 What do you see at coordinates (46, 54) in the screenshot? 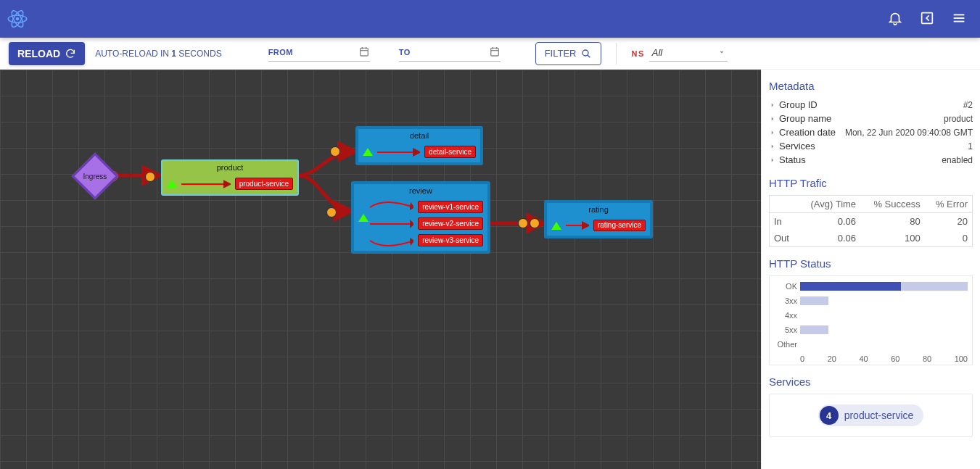
I see `reload-button: RELOAD` at bounding box center [46, 54].